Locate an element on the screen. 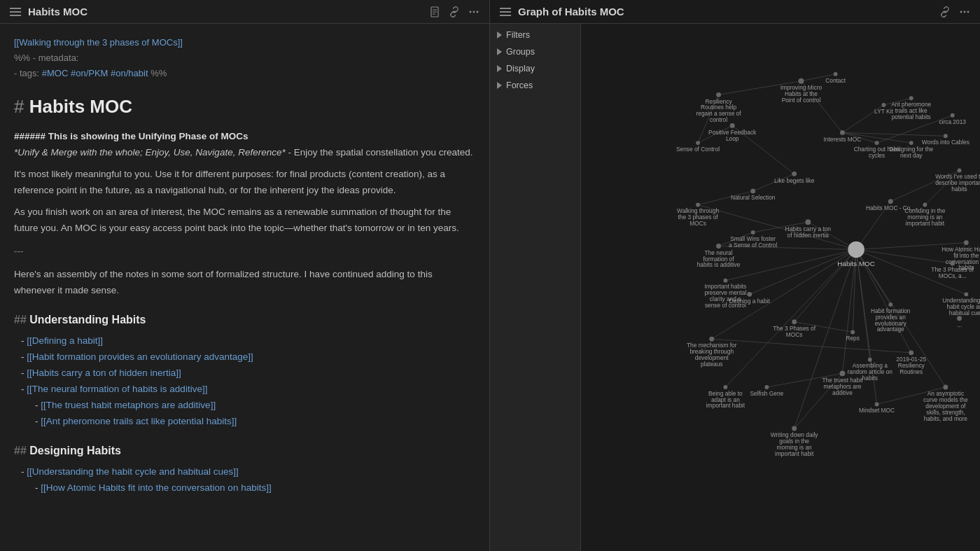 The image size is (980, 551). link-defining-habit: [[Defining a habit]] is located at coordinates (64, 340).